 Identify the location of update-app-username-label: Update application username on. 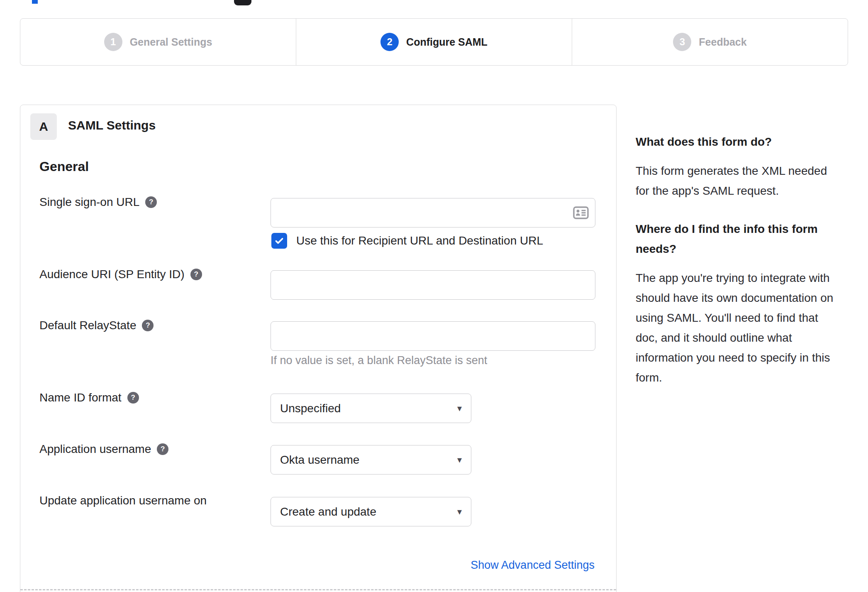
(123, 501).